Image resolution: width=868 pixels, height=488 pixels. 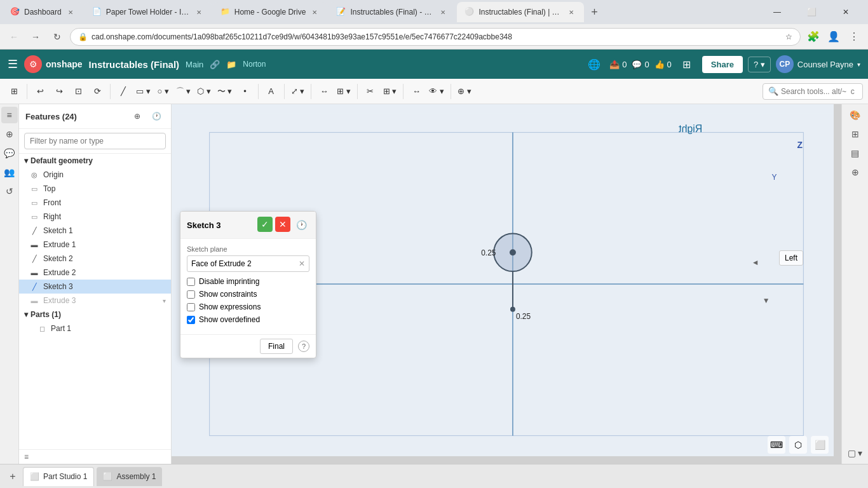 What do you see at coordinates (34, 301) in the screenshot?
I see `extrude-icon-3: ▬` at bounding box center [34, 301].